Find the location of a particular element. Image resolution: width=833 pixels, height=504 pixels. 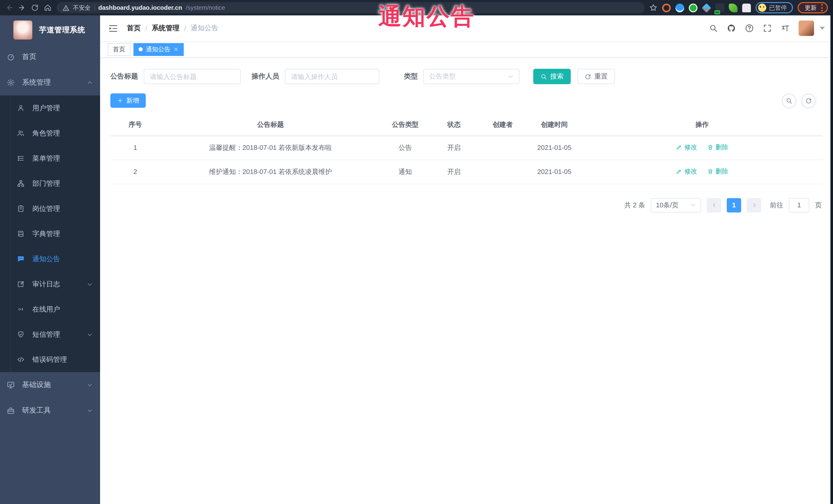

sidebar-item-home: 首页 is located at coordinates (50, 57).